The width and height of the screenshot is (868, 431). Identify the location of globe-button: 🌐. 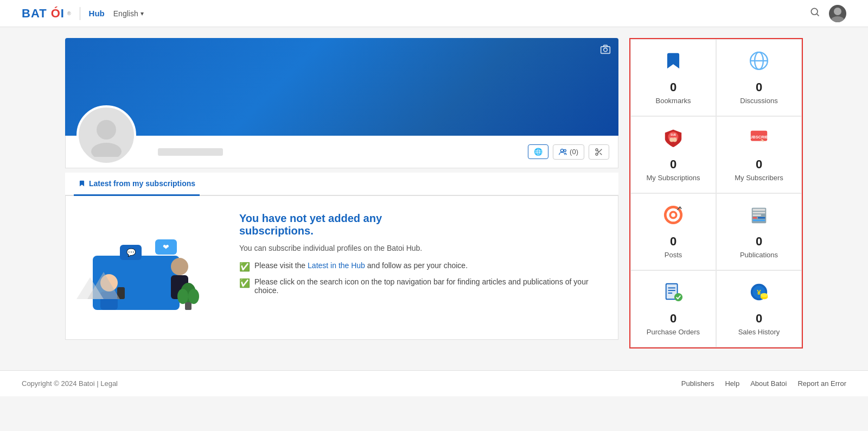
(538, 152).